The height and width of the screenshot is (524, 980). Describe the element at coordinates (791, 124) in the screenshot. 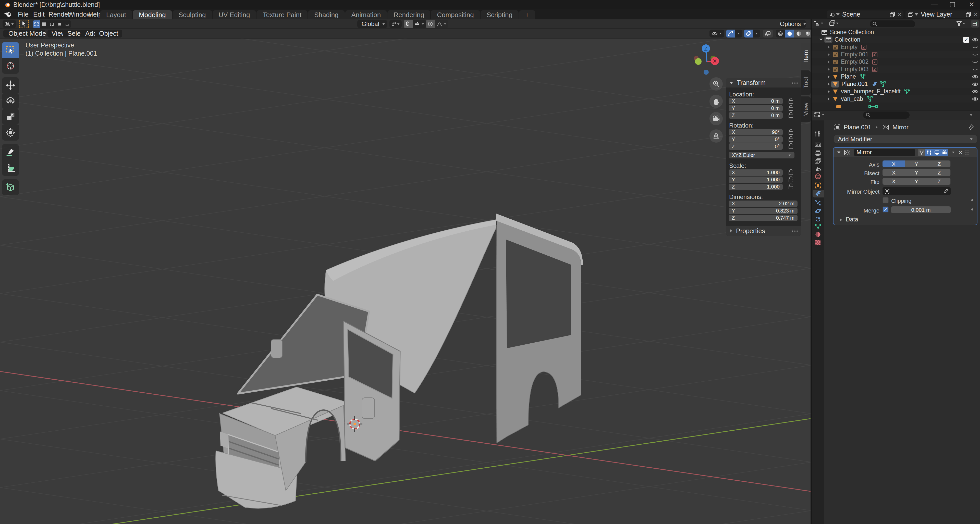

I see `location-lock-icons` at that location.